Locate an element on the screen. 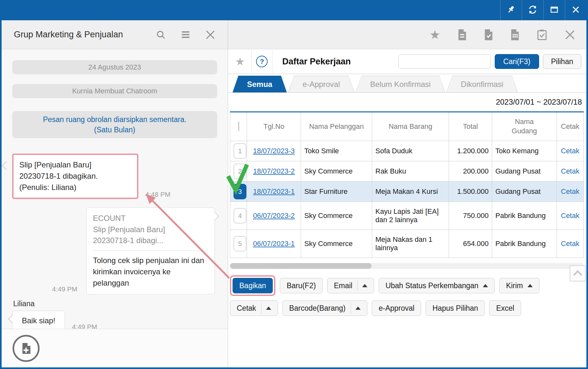 The image size is (588, 369). slip-date-link: 18/07/2023-2 is located at coordinates (274, 171).